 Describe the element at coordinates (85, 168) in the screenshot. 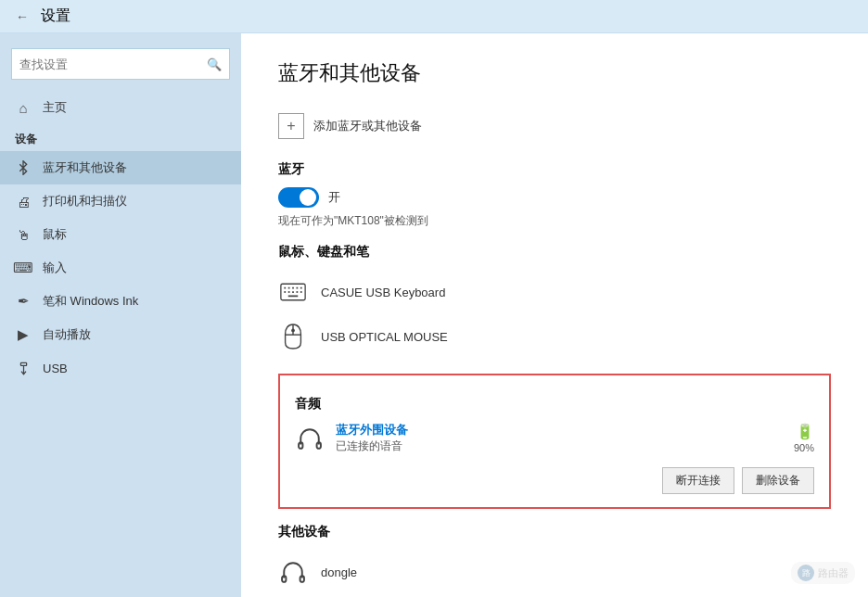

I see `sidebar-item-label: 蓝牙和其他设备` at that location.